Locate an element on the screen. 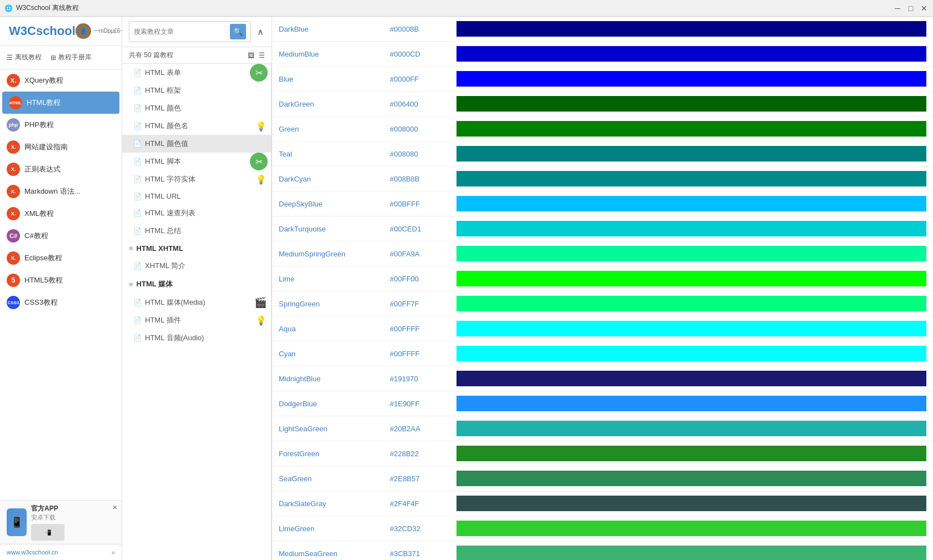 This screenshot has width=933, height=560. sidebar-item-eclipse: X. Eclipse教程 is located at coordinates (61, 258).